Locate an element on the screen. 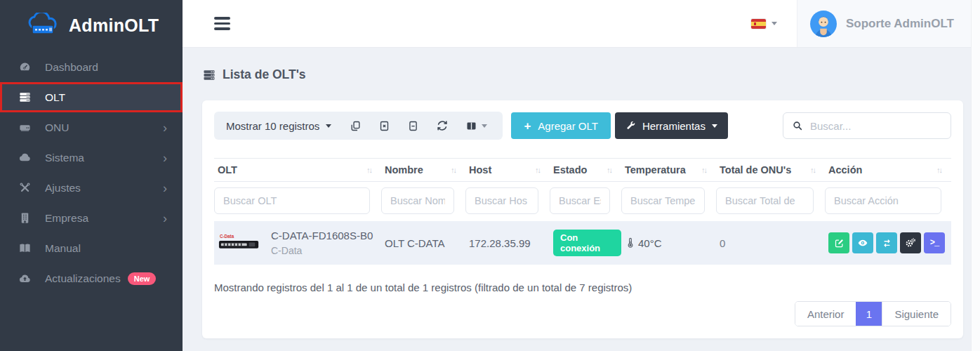 The width and height of the screenshot is (980, 351). refresh-button is located at coordinates (442, 126).